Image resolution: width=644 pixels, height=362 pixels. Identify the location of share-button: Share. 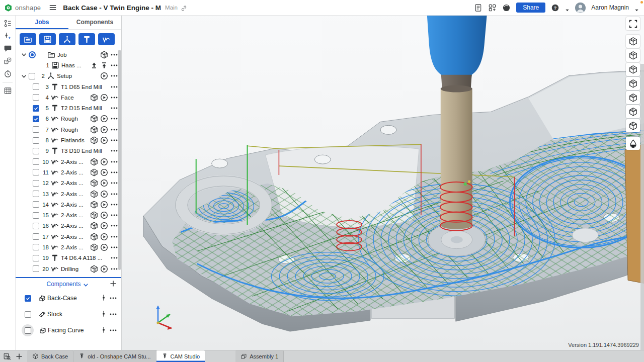
(531, 8).